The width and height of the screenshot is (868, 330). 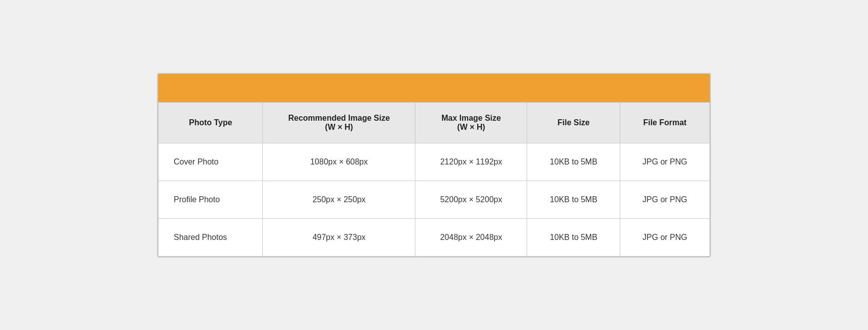 I want to click on col-header-photo-type: Photo Type, so click(x=210, y=123).